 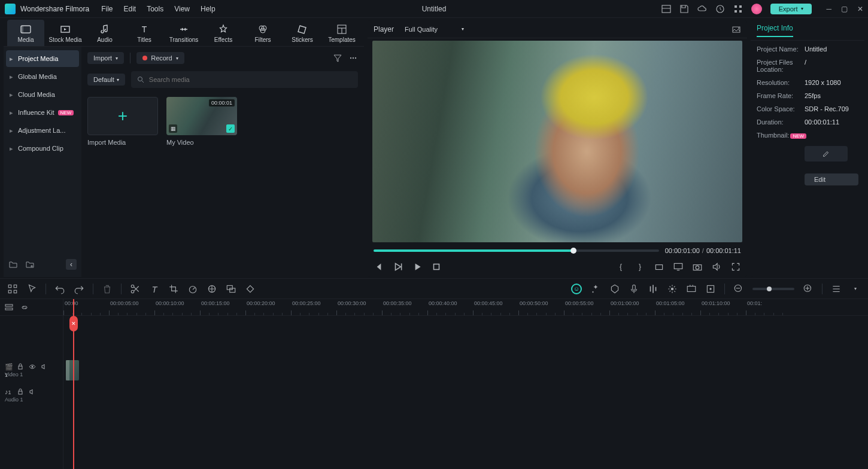 I want to click on camera-icon, so click(x=697, y=267).